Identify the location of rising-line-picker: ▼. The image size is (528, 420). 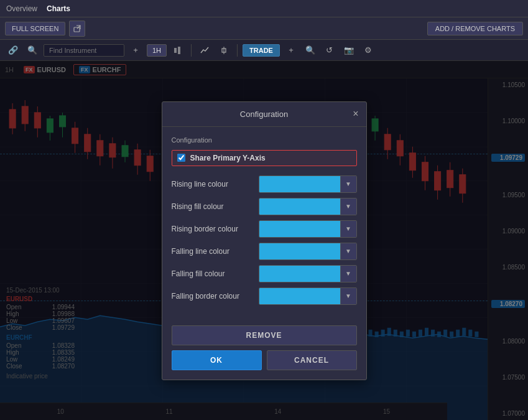
(308, 184).